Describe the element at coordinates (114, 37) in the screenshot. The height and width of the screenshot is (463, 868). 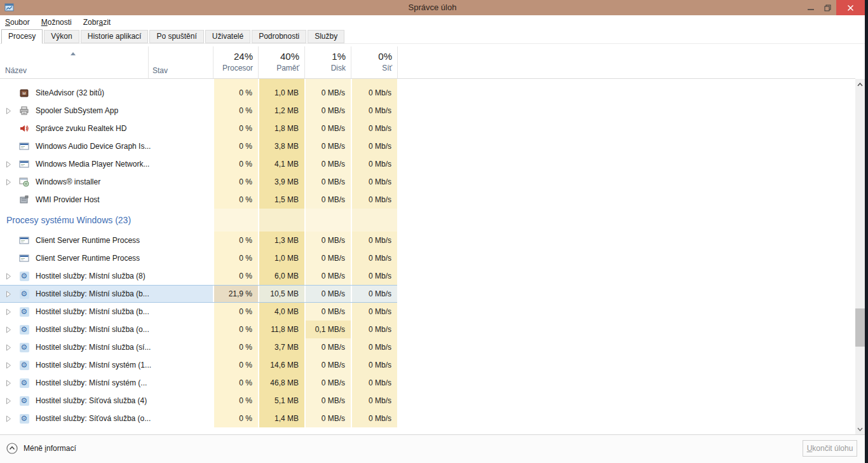
I see `tab-historie-aplikaci: Historie aplikací` at that location.